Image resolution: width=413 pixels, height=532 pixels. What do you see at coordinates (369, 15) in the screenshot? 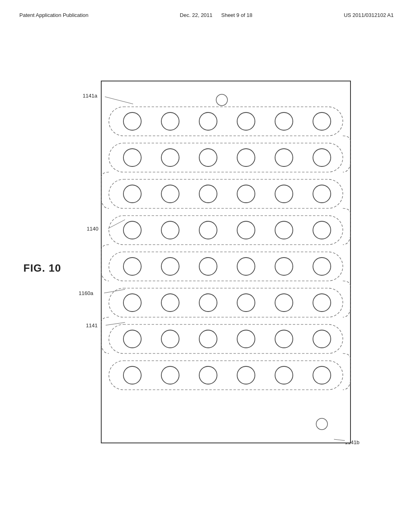
I see `patent-number-label: US 2011/0312102 A1` at bounding box center [369, 15].